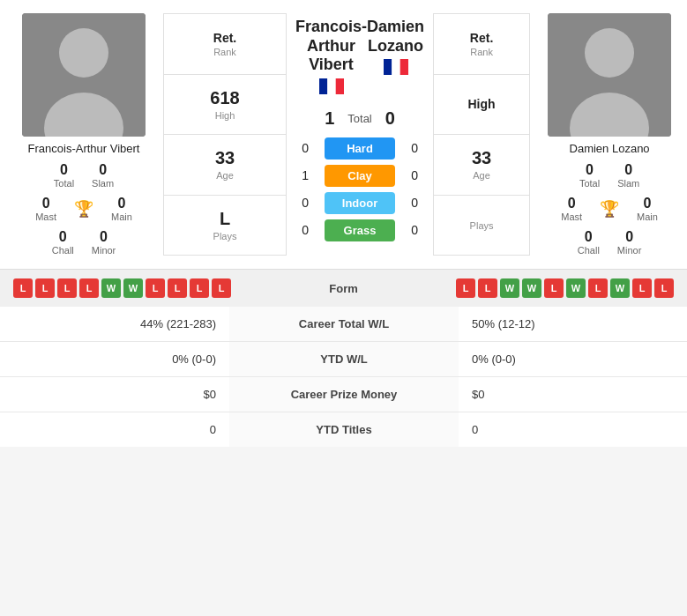  What do you see at coordinates (226, 115) in the screenshot?
I see `player1-high-label: High` at bounding box center [226, 115].